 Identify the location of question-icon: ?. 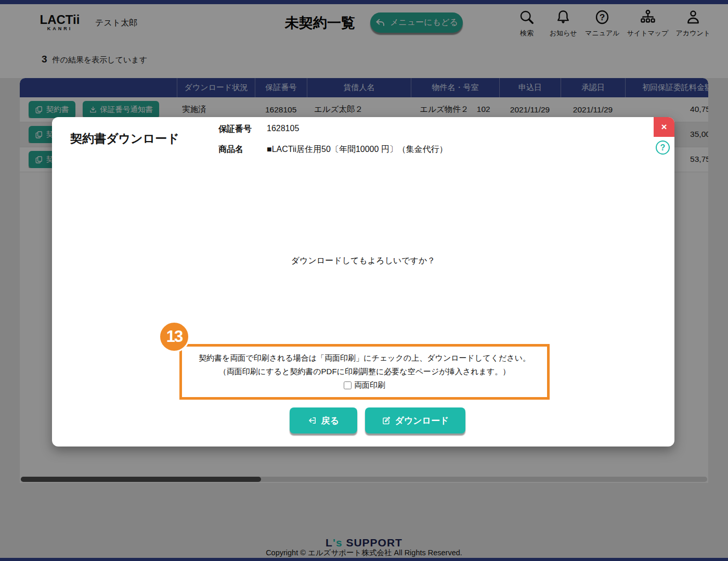
(663, 148).